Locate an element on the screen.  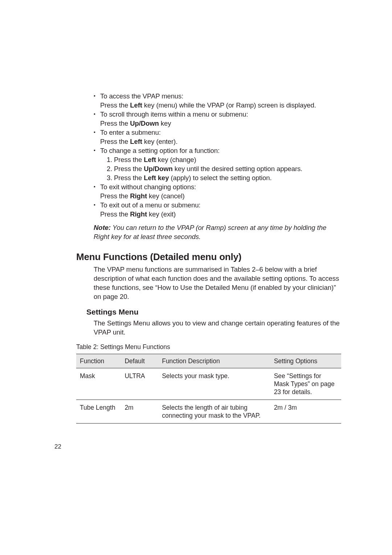
th-options: Setting Options is located at coordinates (306, 361).